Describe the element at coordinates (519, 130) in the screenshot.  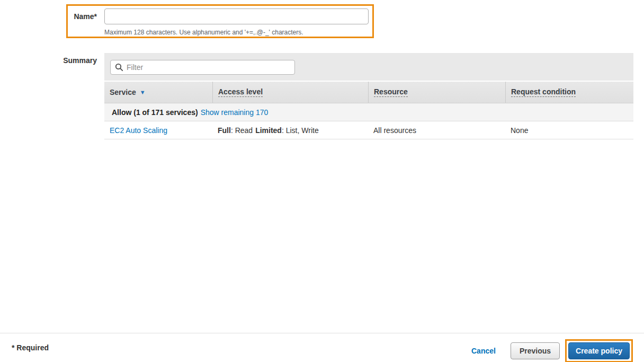
I see `request-condition-value: None` at that location.